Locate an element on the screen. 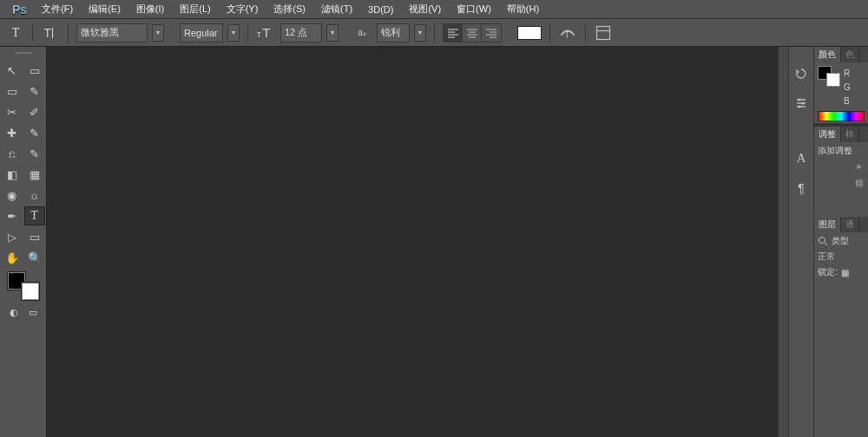 The width and height of the screenshot is (868, 437). quickmask-toggle: ◐ is located at coordinates (14, 312).